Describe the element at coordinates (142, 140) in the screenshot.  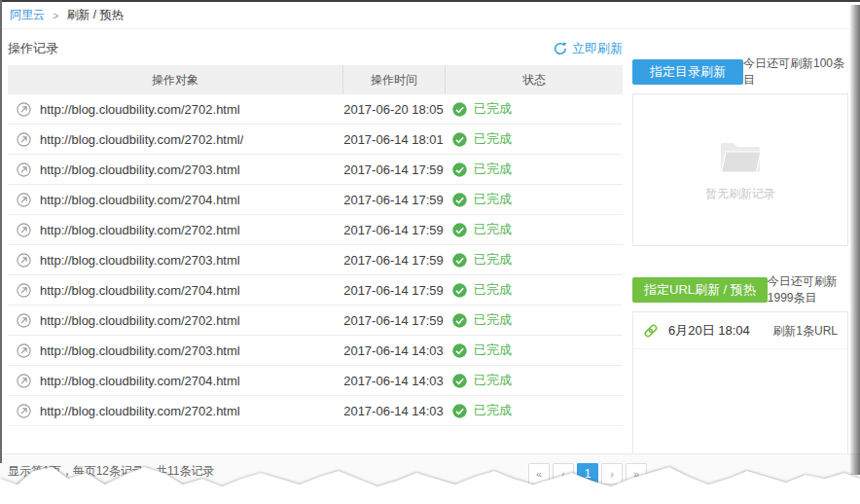
I see `record-url: http://blog.cloudbility.com/2702.html/` at that location.